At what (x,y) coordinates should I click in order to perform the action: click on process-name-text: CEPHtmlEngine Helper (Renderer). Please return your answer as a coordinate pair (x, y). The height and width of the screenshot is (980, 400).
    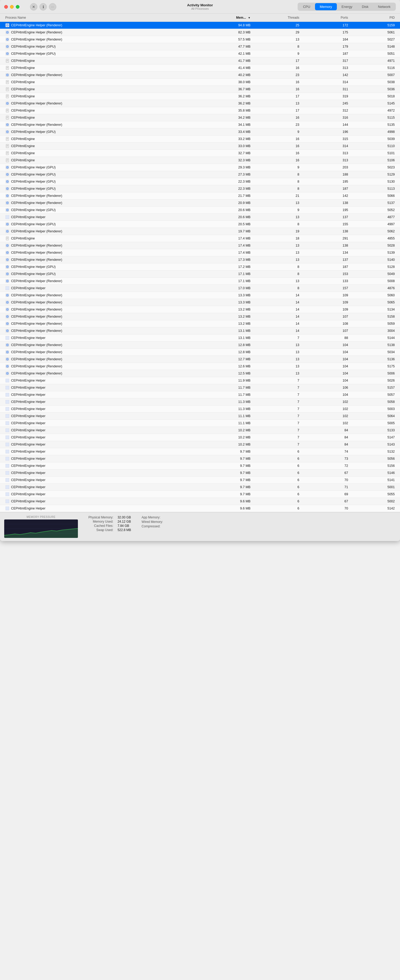
    Looking at the image, I should click on (37, 260).